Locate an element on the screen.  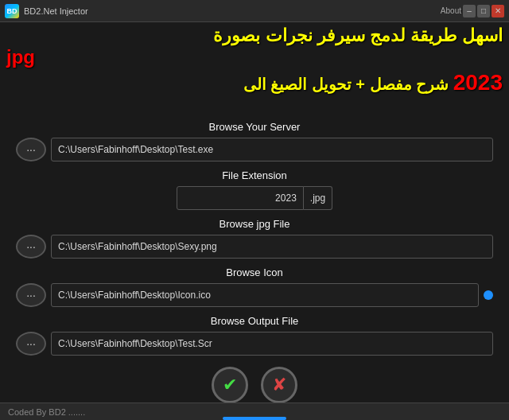
browse-output-input is located at coordinates (272, 344).